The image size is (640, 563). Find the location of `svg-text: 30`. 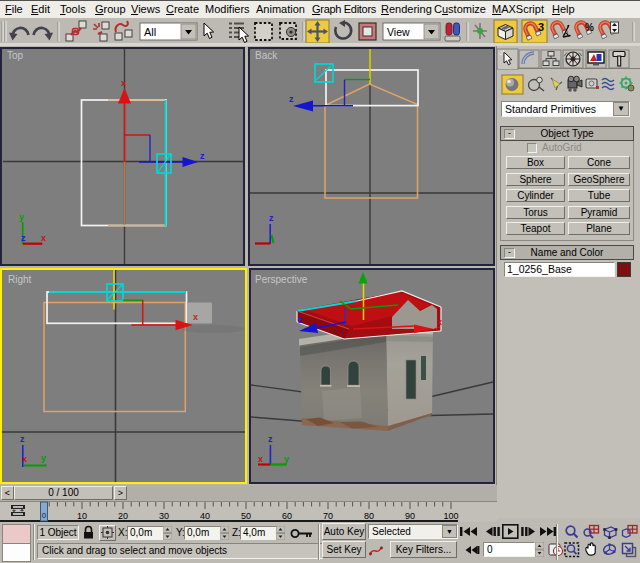

svg-text: 30 is located at coordinates (164, 516).